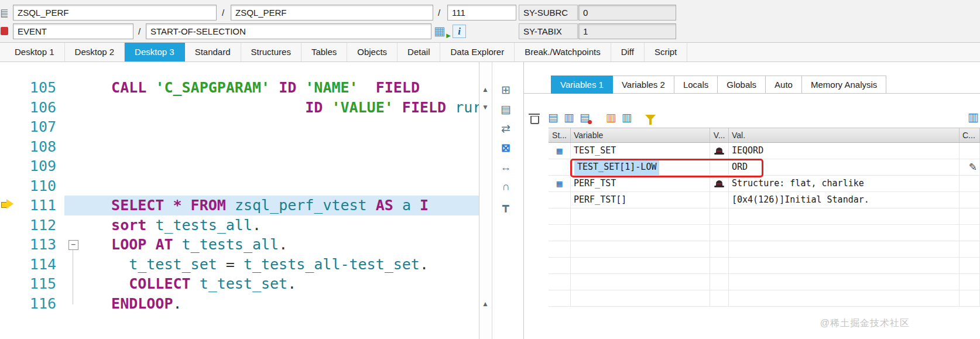 The width and height of the screenshot is (980, 339). I want to click on column-header-c: C..., so click(969, 135).